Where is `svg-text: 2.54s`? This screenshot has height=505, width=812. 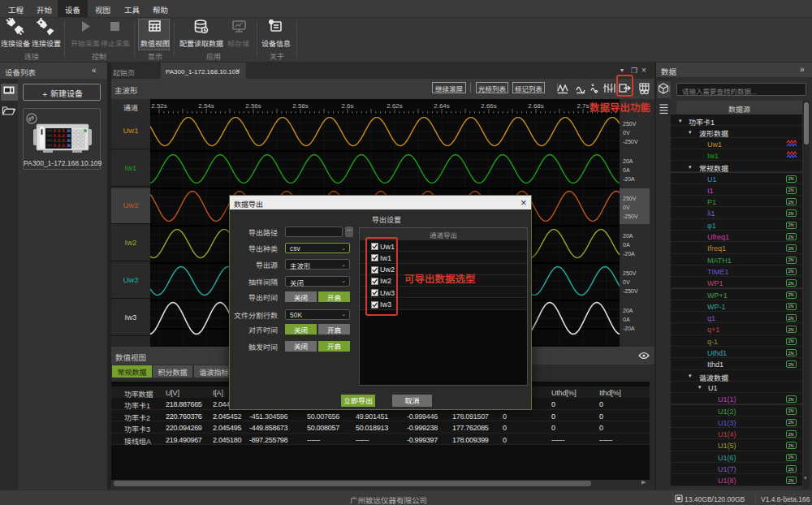 svg-text: 2.54s is located at coordinates (206, 106).